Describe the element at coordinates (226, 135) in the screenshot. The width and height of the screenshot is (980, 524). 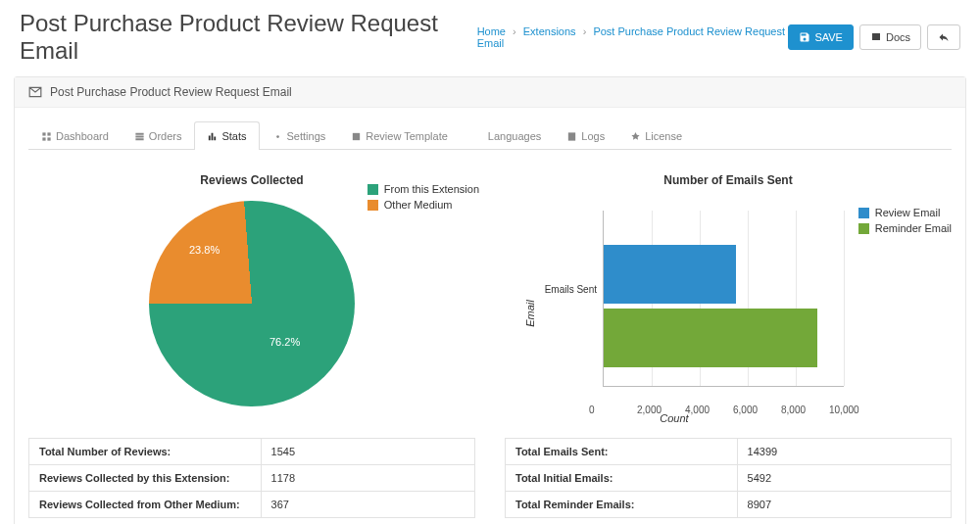
I see `tab-stats: Stats` at that location.